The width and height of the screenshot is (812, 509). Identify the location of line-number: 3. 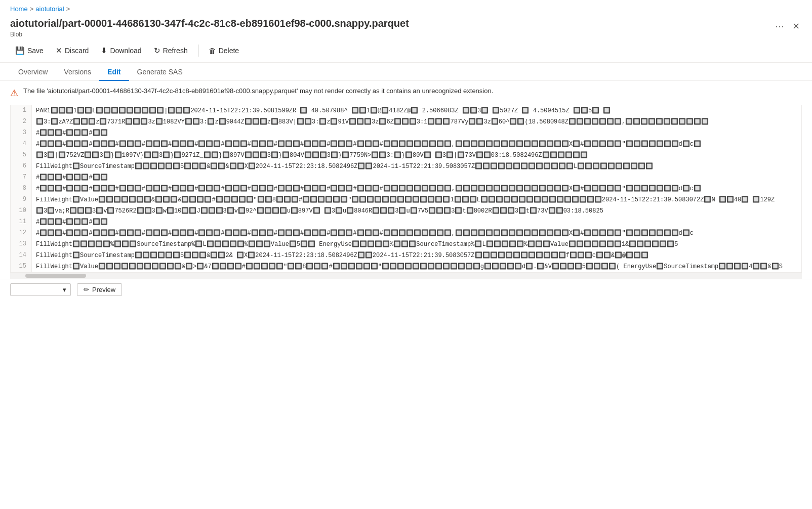
(21, 133).